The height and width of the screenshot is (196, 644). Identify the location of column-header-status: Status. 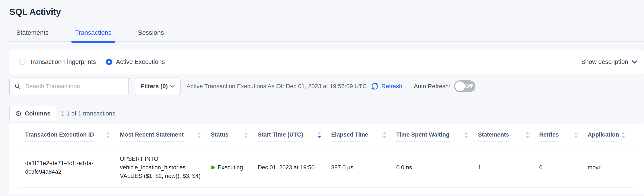
(234, 136).